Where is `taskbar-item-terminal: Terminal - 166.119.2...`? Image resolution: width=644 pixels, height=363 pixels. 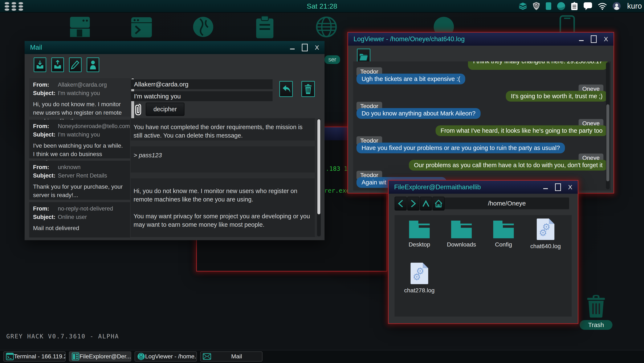
taskbar-item-terminal: Terminal - 166.119.2... is located at coordinates (34, 356).